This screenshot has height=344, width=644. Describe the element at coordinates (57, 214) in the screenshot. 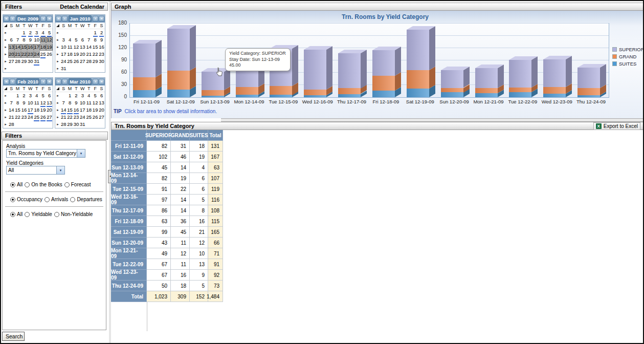

I see `radio-button-icon` at that location.